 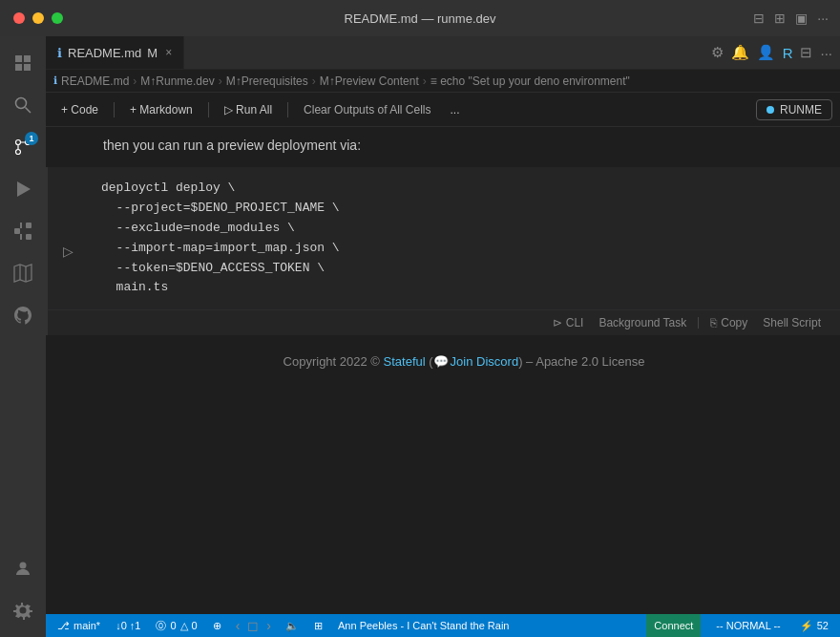 I want to click on split-editor-icon: ⊟, so click(x=806, y=53).